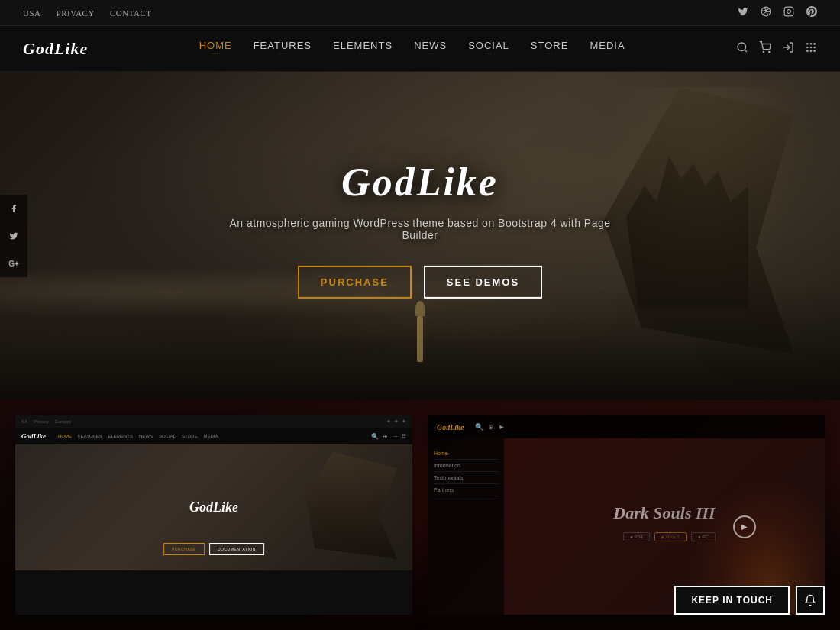 The image size is (840, 630). What do you see at coordinates (14, 236) in the screenshot?
I see `side-social-bar: G+` at bounding box center [14, 236].